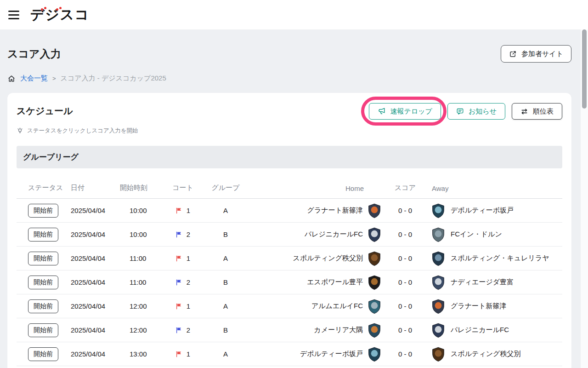 The width and height of the screenshot is (588, 368). I want to click on home-team-name: パレジニカールFC, so click(334, 235).